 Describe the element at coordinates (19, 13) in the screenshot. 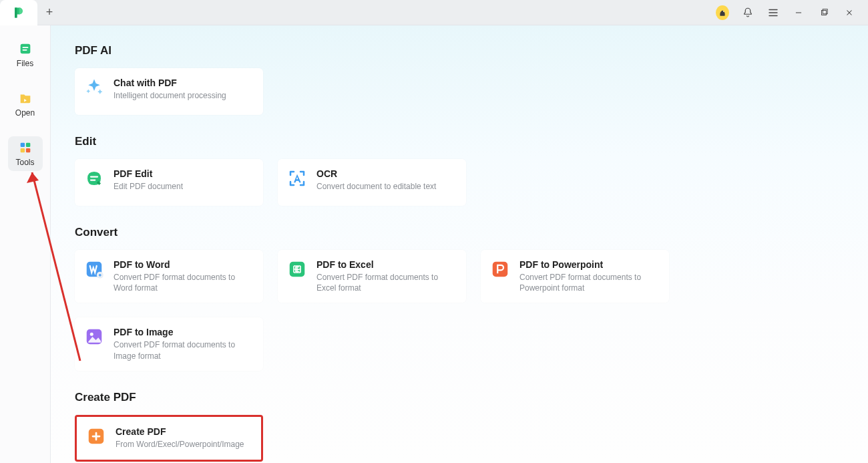

I see `active-tab` at that location.